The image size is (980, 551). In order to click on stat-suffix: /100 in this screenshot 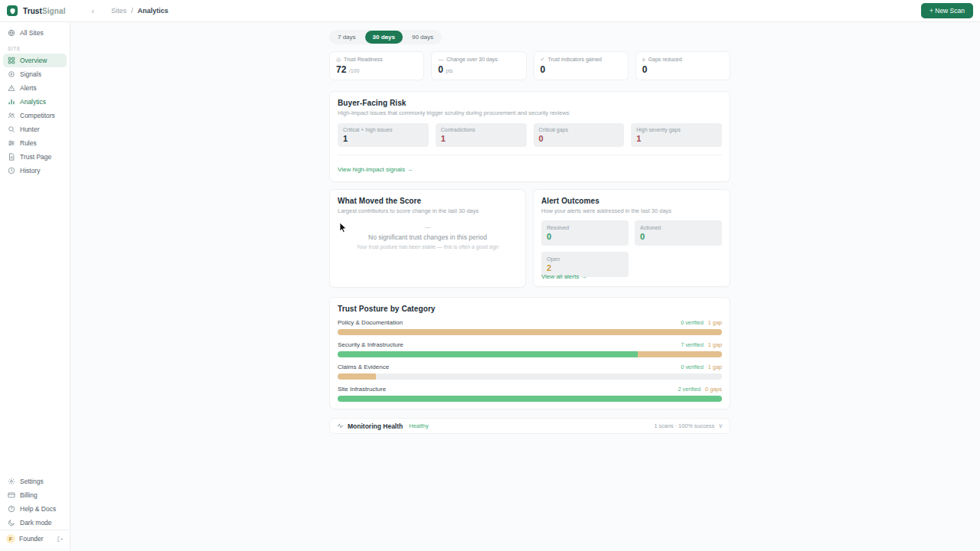, I will do `click(354, 70)`.